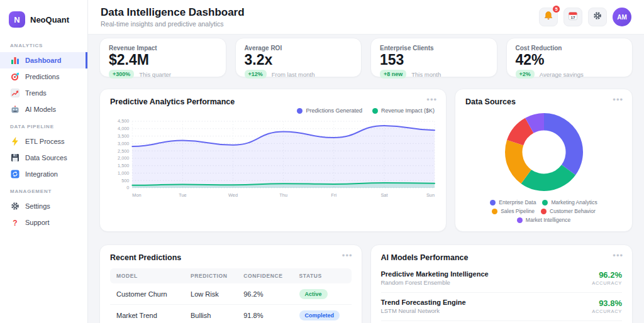 The width and height of the screenshot is (644, 323). Describe the element at coordinates (570, 202) in the screenshot. I see `donut-legend-item: Marketing Analytics` at that location.